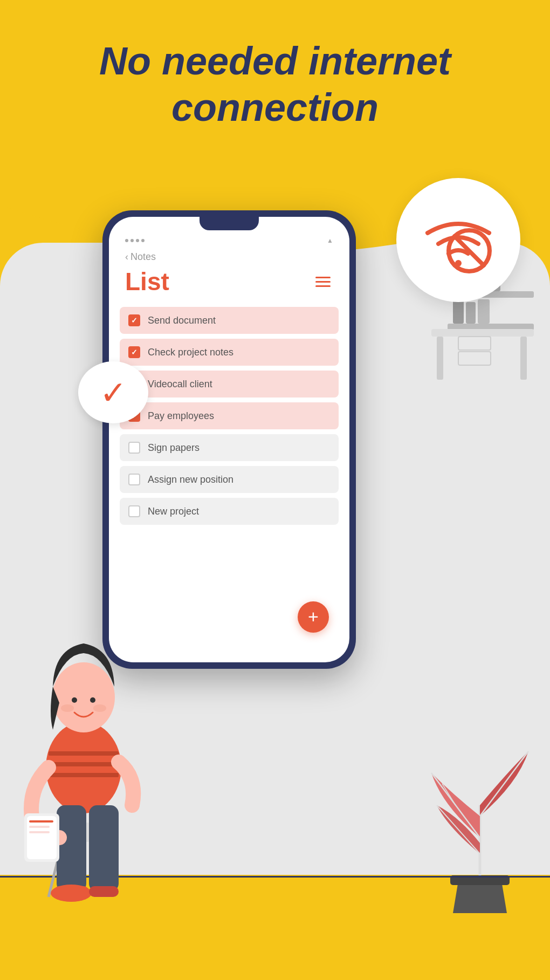  Describe the element at coordinates (86, 715) in the screenshot. I see `woman-illustration` at that location.